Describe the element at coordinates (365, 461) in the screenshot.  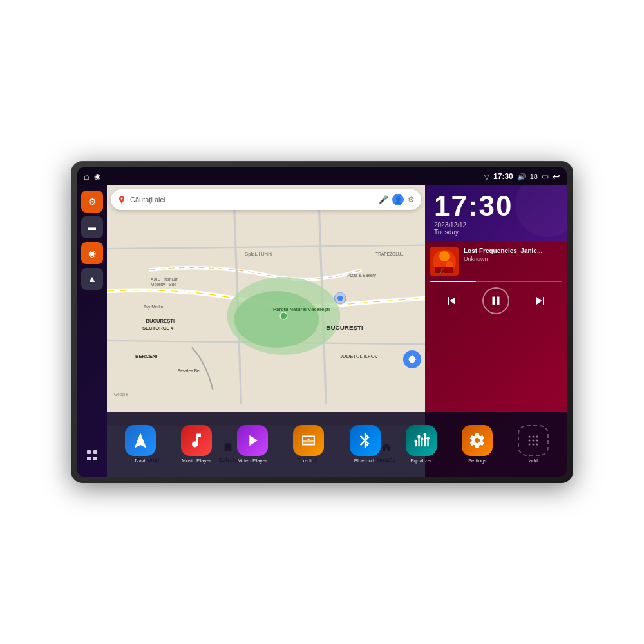
I see `bluetooth-label: Bluetooth` at that location.